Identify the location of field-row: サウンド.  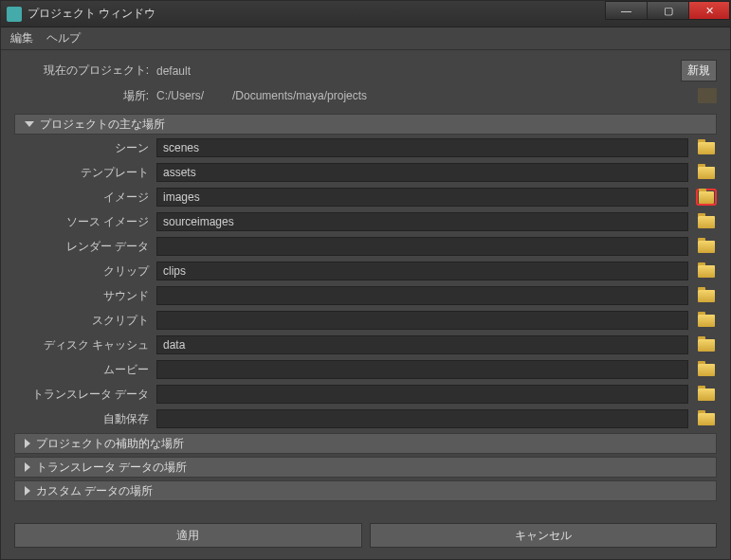
(366, 296).